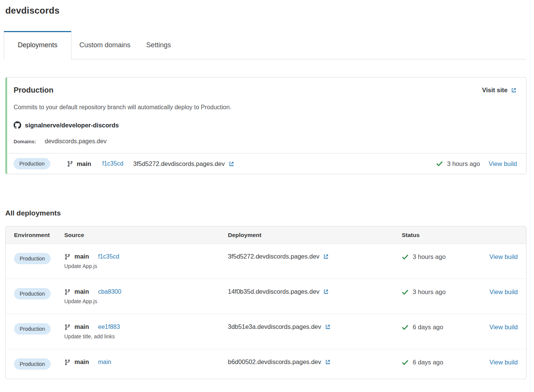  Describe the element at coordinates (280, 362) in the screenshot. I see `deployment-url: b6d00502.devdiscords.pages.dev` at that location.